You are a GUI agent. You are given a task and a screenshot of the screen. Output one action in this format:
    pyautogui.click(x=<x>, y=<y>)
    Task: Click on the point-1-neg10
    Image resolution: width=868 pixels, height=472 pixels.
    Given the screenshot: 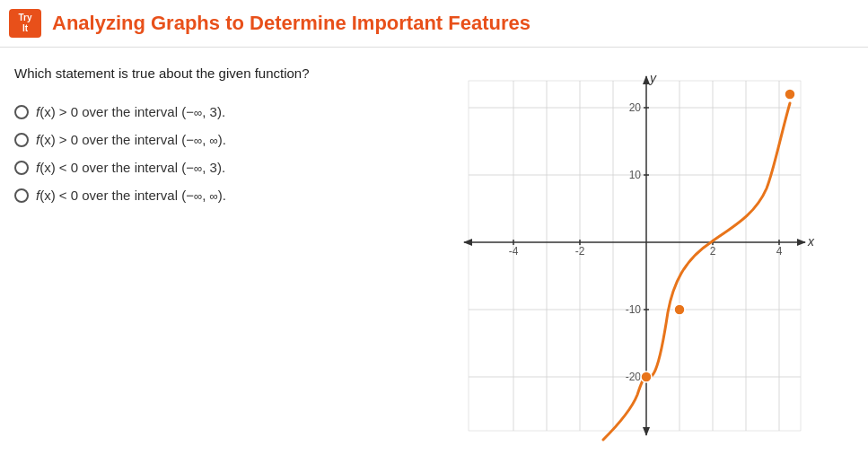 What is the action you would take?
    pyautogui.click(x=679, y=310)
    